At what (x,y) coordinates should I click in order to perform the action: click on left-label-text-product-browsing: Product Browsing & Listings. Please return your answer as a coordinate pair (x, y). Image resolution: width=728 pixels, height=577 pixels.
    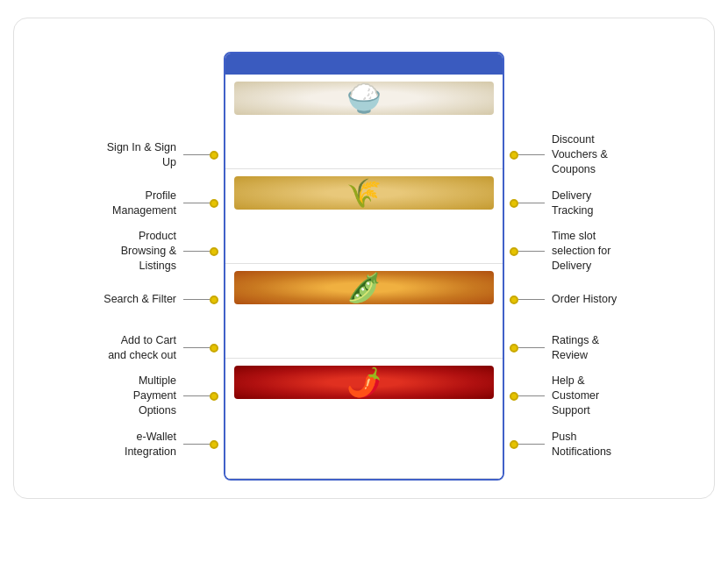
    Looking at the image, I should click on (142, 251).